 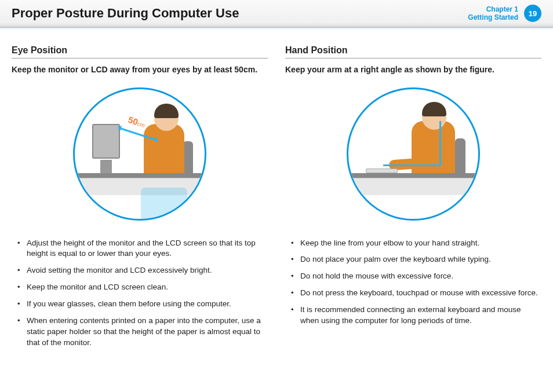 I want to click on list-item: If you wear glasses, clean them before u…, so click(x=141, y=305).